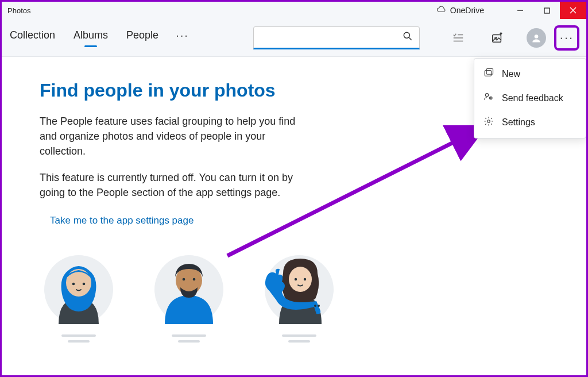 Image resolution: width=588 pixels, height=377 pixels. What do you see at coordinates (547, 10) in the screenshot?
I see `maximize-button` at bounding box center [547, 10].